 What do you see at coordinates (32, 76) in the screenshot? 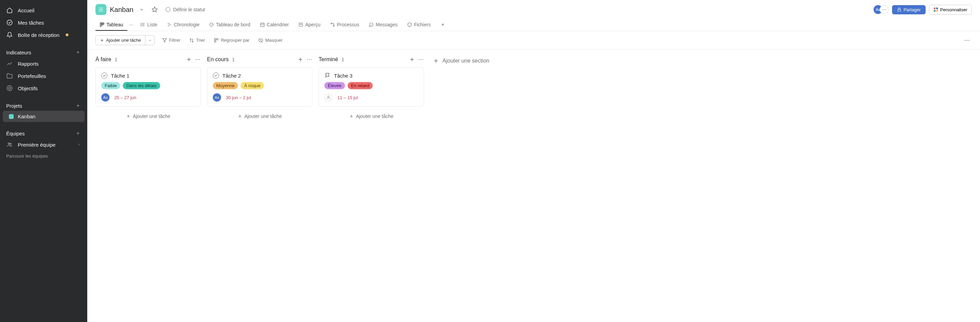
I see `sidebar-item-label: Portefeuilles` at bounding box center [32, 76].